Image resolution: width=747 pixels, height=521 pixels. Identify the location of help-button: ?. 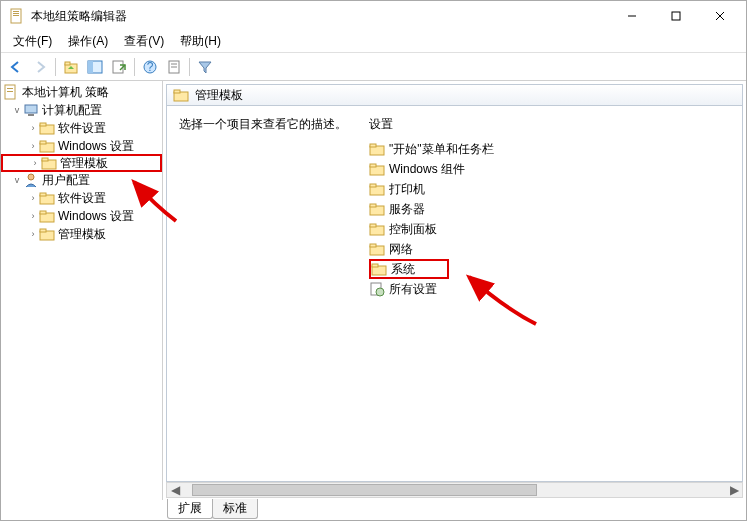
(150, 67).